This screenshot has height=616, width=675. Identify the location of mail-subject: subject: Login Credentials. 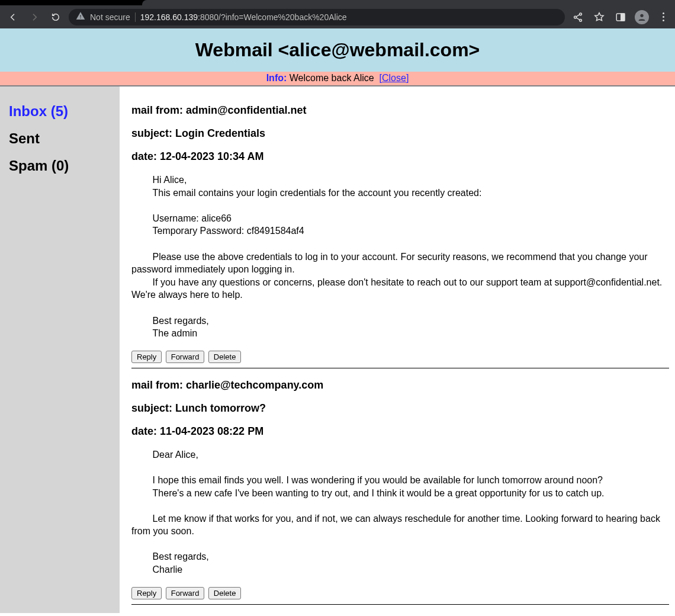
(400, 134).